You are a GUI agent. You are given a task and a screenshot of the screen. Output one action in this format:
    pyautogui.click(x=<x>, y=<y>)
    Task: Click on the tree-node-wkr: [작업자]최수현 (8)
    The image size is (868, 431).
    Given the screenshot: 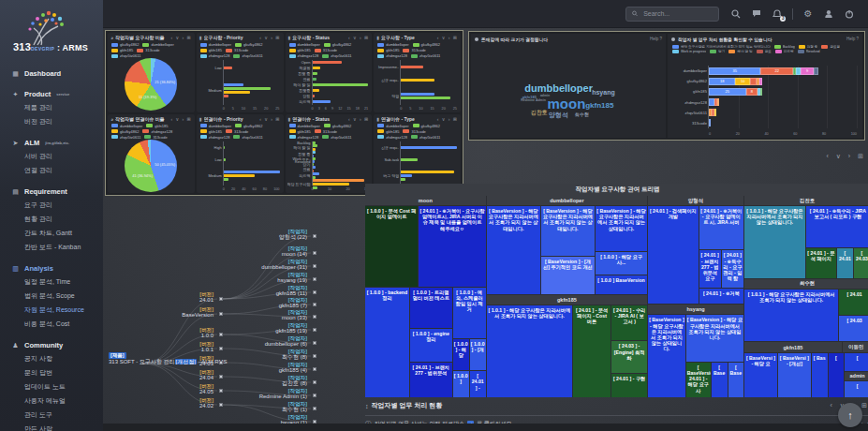 What is the action you would take?
    pyautogui.click(x=294, y=354)
    